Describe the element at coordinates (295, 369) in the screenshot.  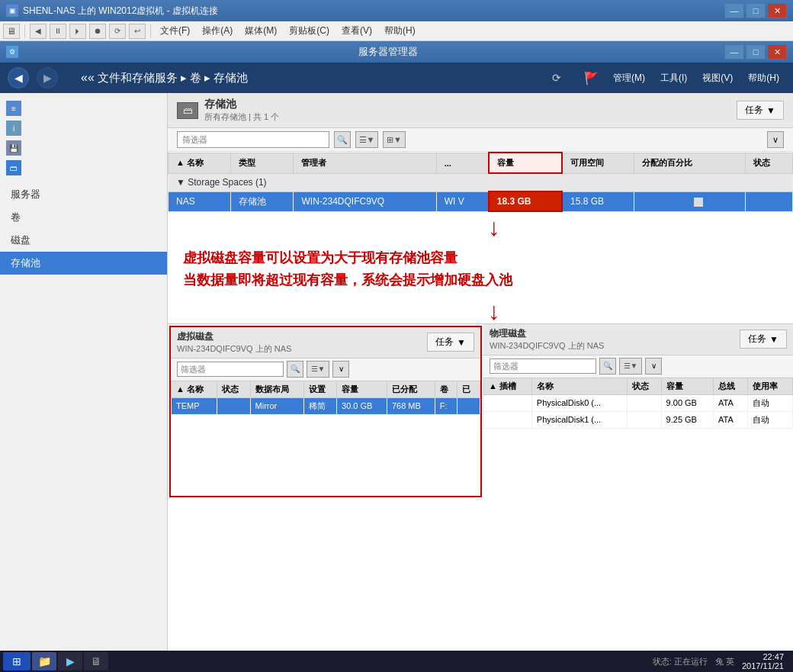
I see `vdisk-search-btn: 🔍` at that location.